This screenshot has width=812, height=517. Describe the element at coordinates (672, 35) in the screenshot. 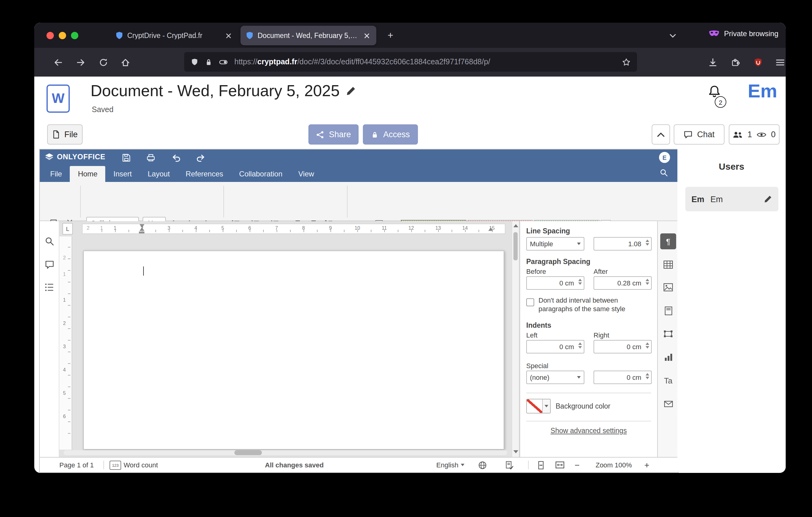

I see `tab-list-chevron-icon` at that location.